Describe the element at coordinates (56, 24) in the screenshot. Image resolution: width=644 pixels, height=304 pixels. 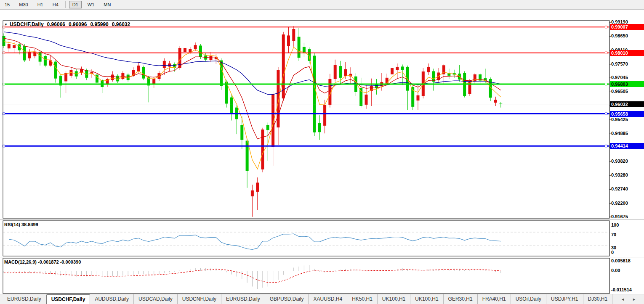
I see `ohlc-open: 0.96066` at that location.